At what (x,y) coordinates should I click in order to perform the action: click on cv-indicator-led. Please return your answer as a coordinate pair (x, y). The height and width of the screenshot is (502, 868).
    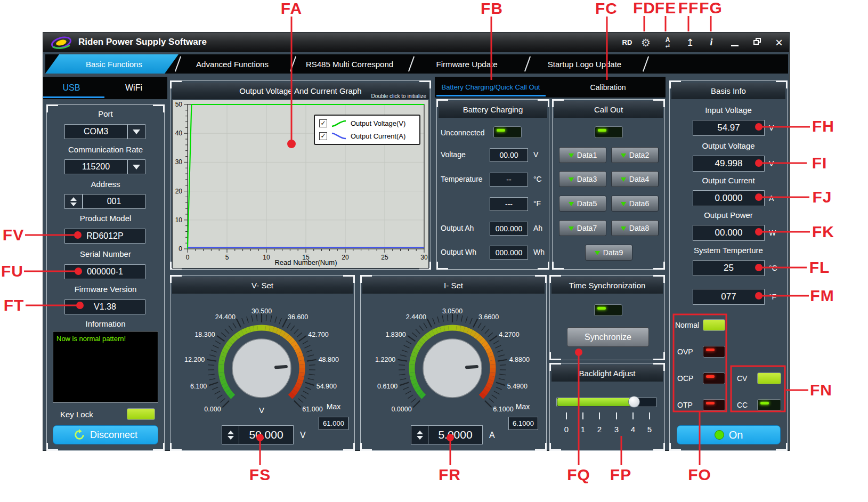
    Looking at the image, I should click on (769, 378).